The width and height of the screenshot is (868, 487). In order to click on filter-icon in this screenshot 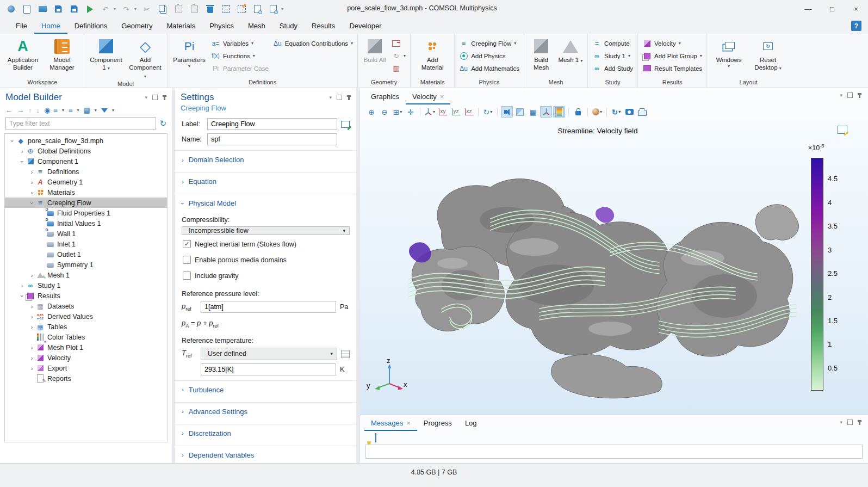, I will do `click(104, 110)`.